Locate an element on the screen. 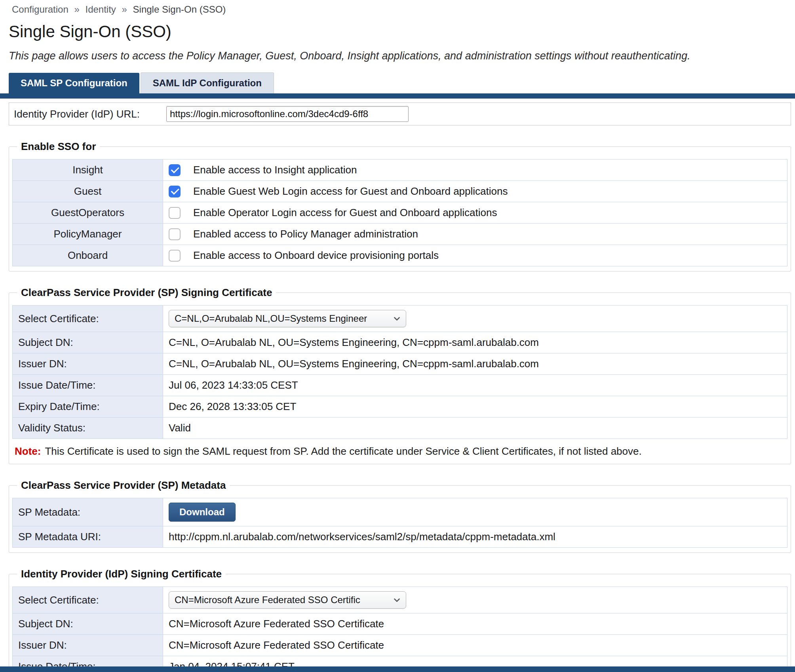 The width and height of the screenshot is (795, 672). sp-select-certificate-row: Select Certificate: C=NL,O=Arubalab NL,O… is located at coordinates (400, 319).